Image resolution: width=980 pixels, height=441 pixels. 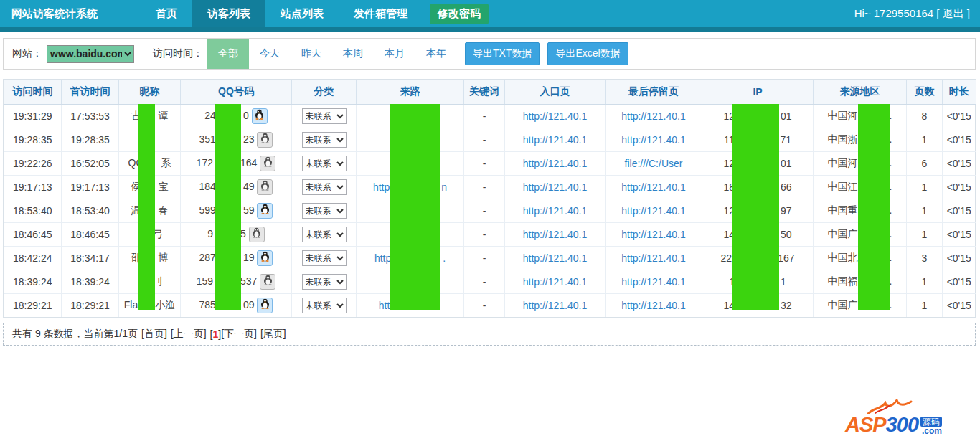 What do you see at coordinates (154, 334) in the screenshot?
I see `first-page-link: [首页]` at bounding box center [154, 334].